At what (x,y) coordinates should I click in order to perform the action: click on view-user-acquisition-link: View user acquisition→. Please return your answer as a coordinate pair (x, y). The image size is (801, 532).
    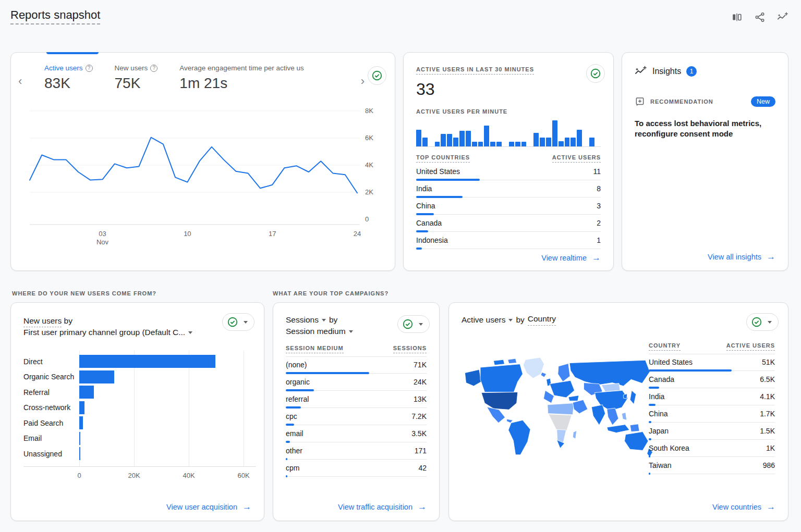
    Looking at the image, I should click on (209, 507).